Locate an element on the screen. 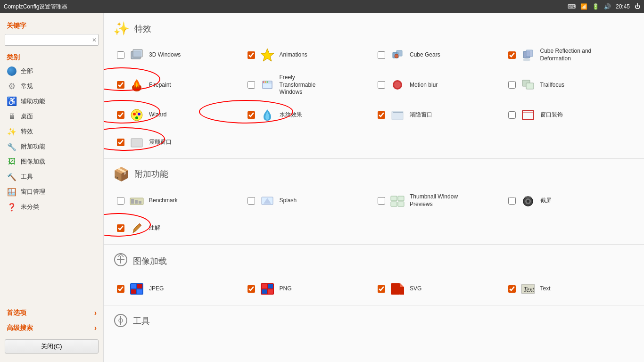 The height and width of the screenshot is (362, 644). sidebar-item-accessibility: ♿ 辅助功能 is located at coordinates (52, 101).